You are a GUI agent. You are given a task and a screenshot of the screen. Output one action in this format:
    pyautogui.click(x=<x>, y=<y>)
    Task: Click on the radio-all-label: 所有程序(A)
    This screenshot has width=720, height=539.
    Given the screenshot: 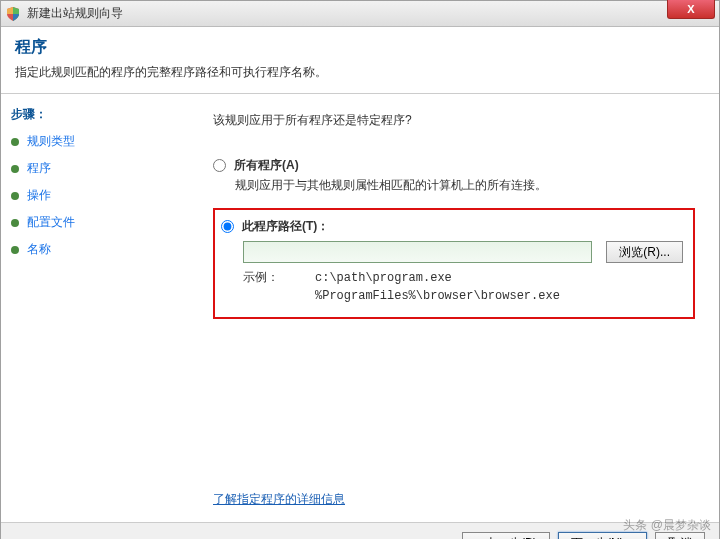 What is the action you would take?
    pyautogui.click(x=266, y=166)
    